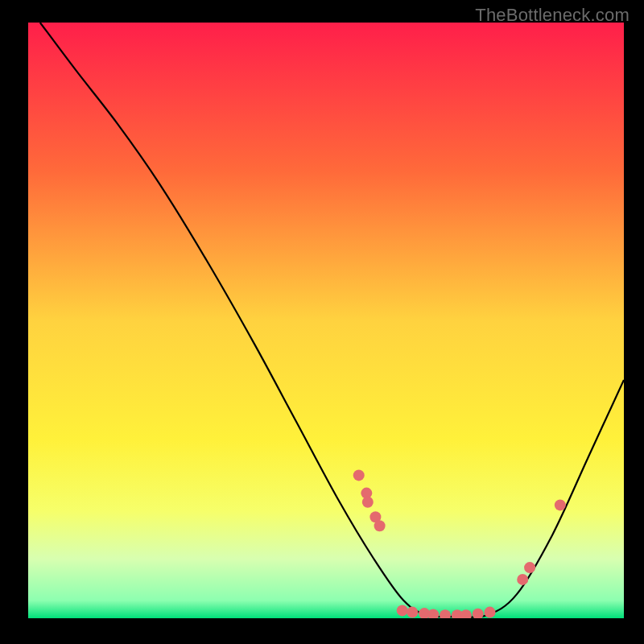 The height and width of the screenshot is (644, 644). What do you see at coordinates (552, 15) in the screenshot?
I see `watermark-text: TheBottleneck.com` at bounding box center [552, 15].